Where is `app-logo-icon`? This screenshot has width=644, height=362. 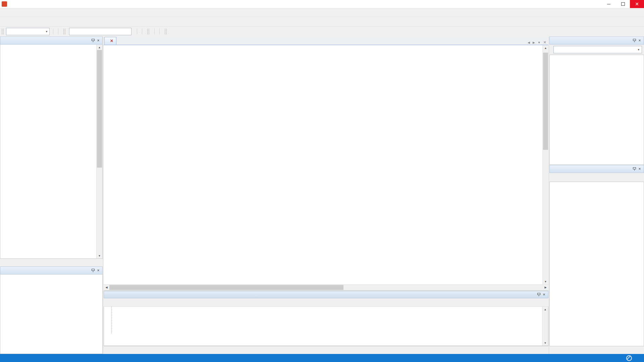
app-logo-icon is located at coordinates (4, 4).